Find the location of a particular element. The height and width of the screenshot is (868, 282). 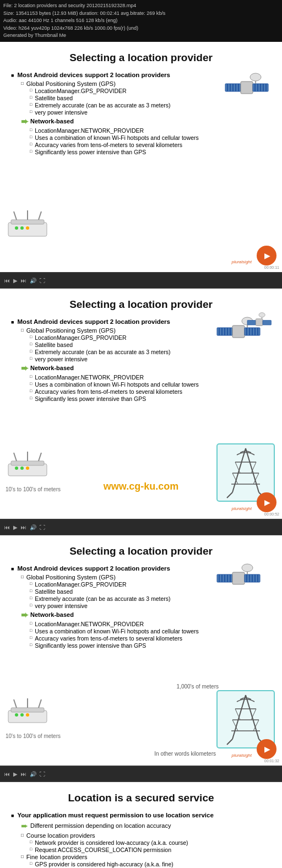

pluralsight-logo-3: pluralsight is located at coordinates (242, 756).